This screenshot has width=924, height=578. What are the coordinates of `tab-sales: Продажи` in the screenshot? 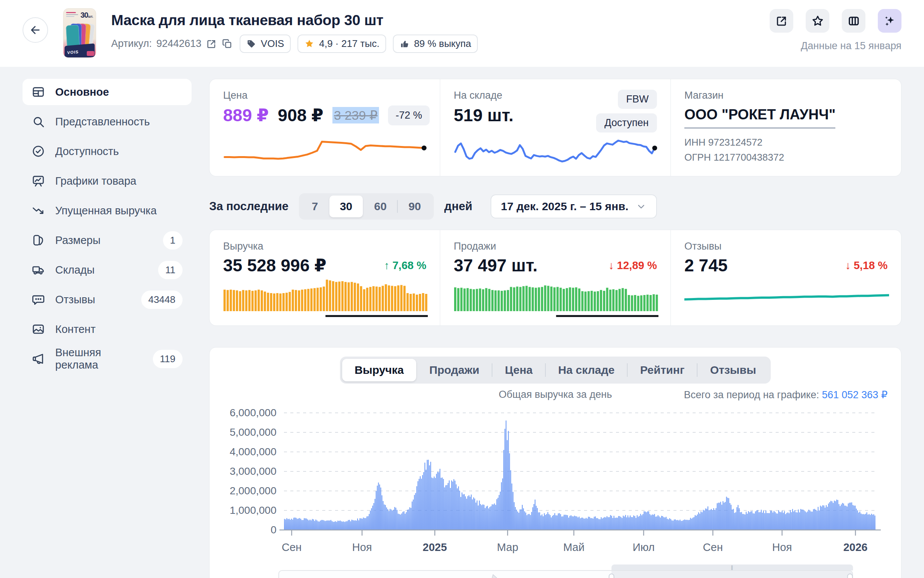 It's located at (454, 370).